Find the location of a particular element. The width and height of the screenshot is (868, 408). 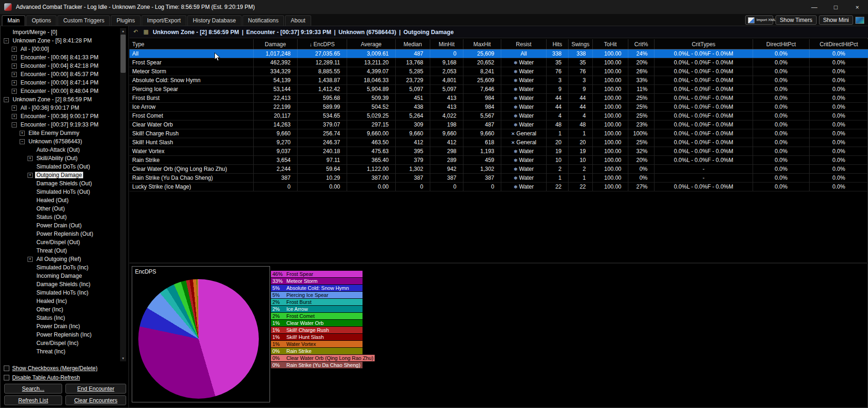

tree-item-label: Status (Inc) is located at coordinates (50, 318).